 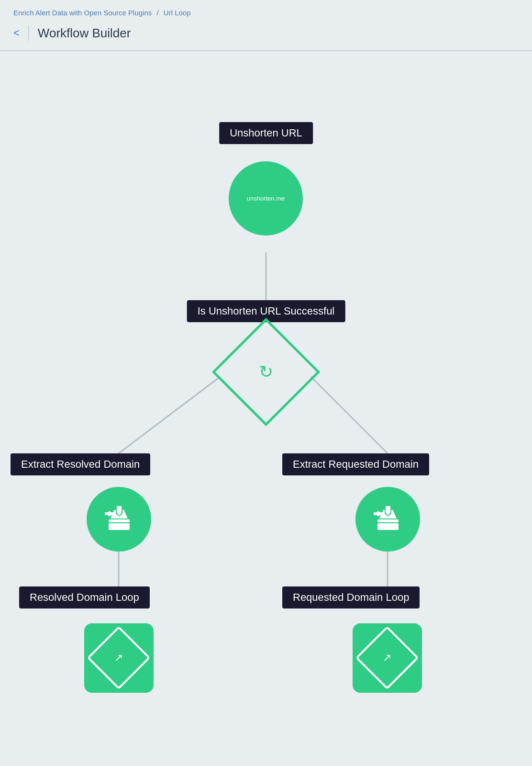 I want to click on extract-resolved-label: Extract Resolved Domain, so click(x=80, y=464).